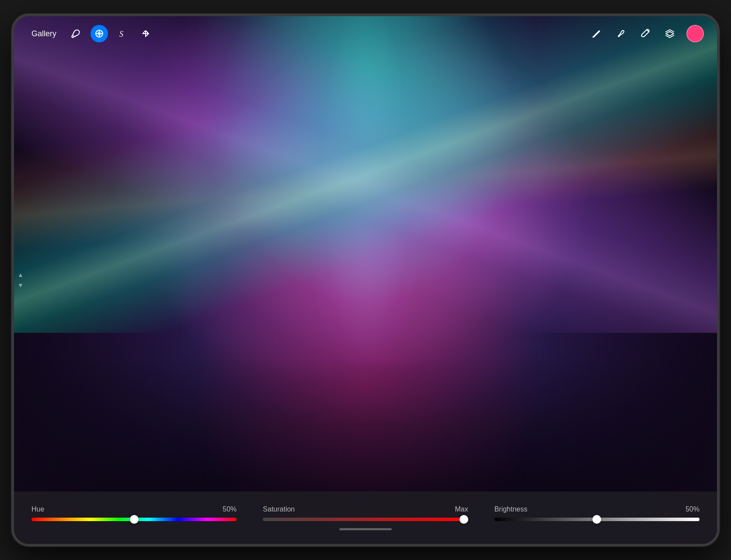 Image resolution: width=731 pixels, height=560 pixels. I want to click on hue-slider-group: Hue 50%, so click(134, 513).